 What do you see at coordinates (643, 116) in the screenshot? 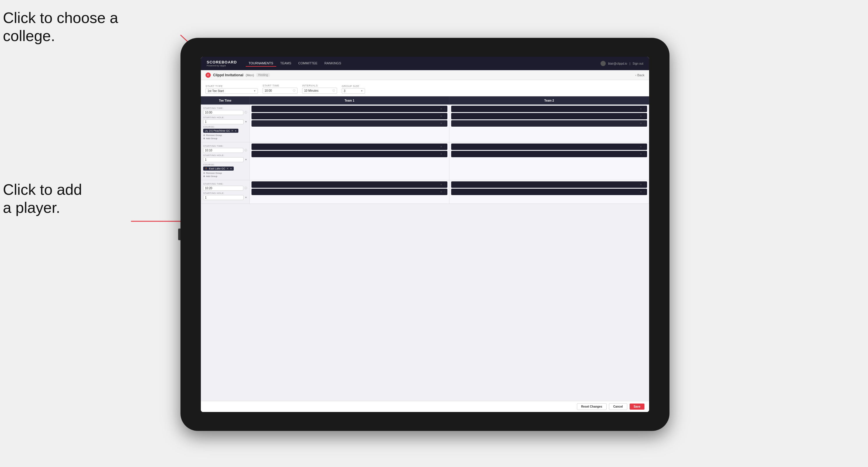
I see `slot-actions-2-2: ✕ ⋮` at bounding box center [643, 116].